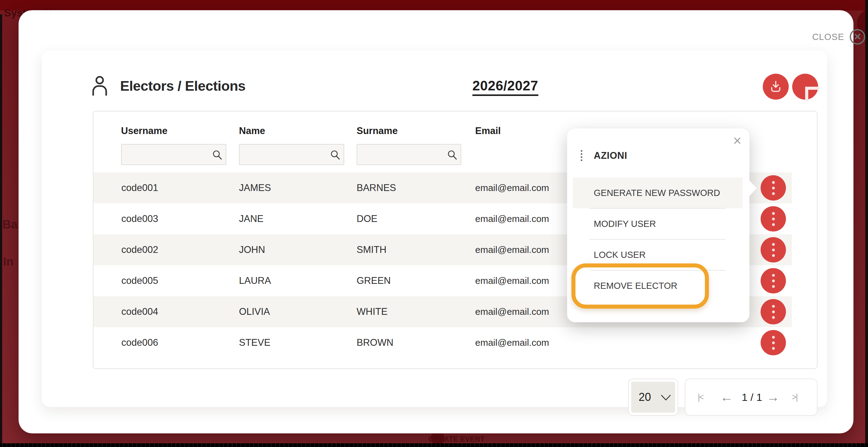  I want to click on next-page-button: →, so click(773, 397).